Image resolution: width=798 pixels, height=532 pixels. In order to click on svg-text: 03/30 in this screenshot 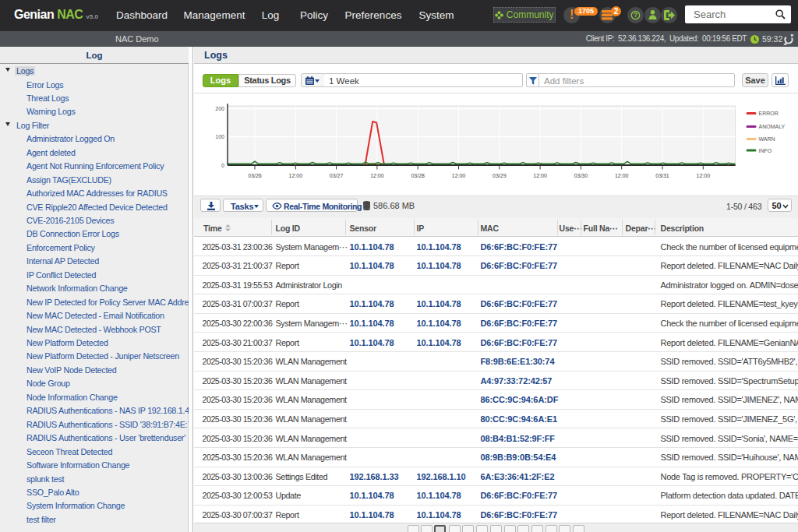, I will do `click(581, 176)`.